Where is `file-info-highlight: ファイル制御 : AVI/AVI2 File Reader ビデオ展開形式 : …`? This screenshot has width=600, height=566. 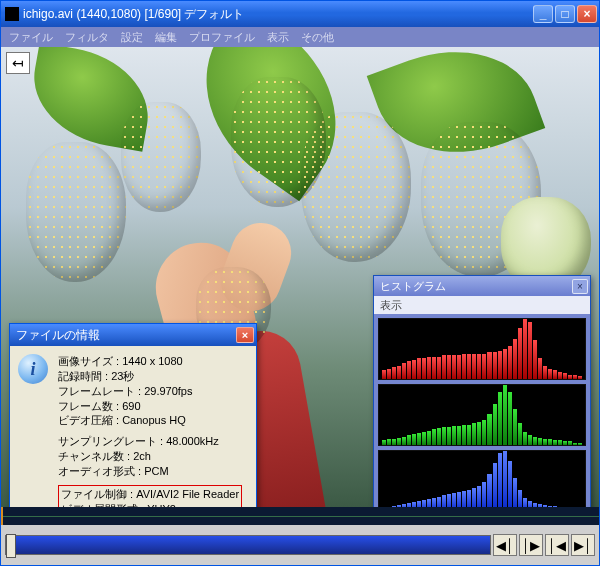
file-info-highlight: ファイル制御 : AVI/AVI2 File Reader ビデオ展開形式 : … is located at coordinates (150, 496).